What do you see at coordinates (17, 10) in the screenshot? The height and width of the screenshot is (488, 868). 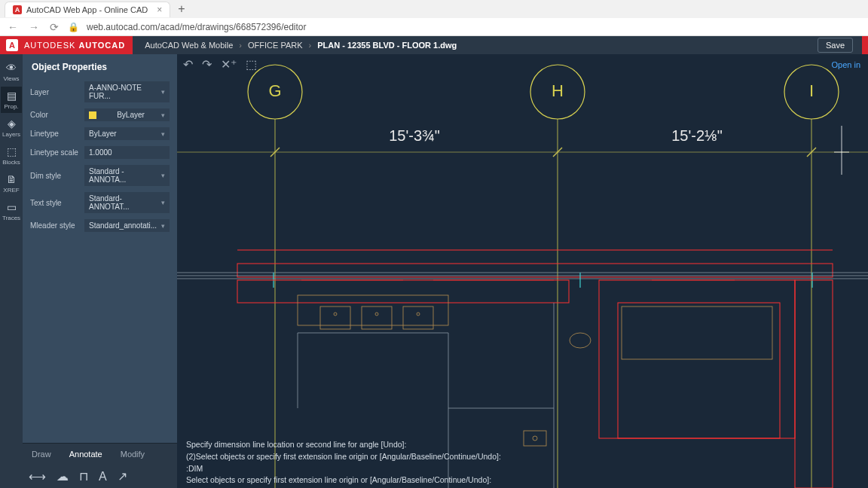 I see `favicon-icon: A` at bounding box center [17, 10].